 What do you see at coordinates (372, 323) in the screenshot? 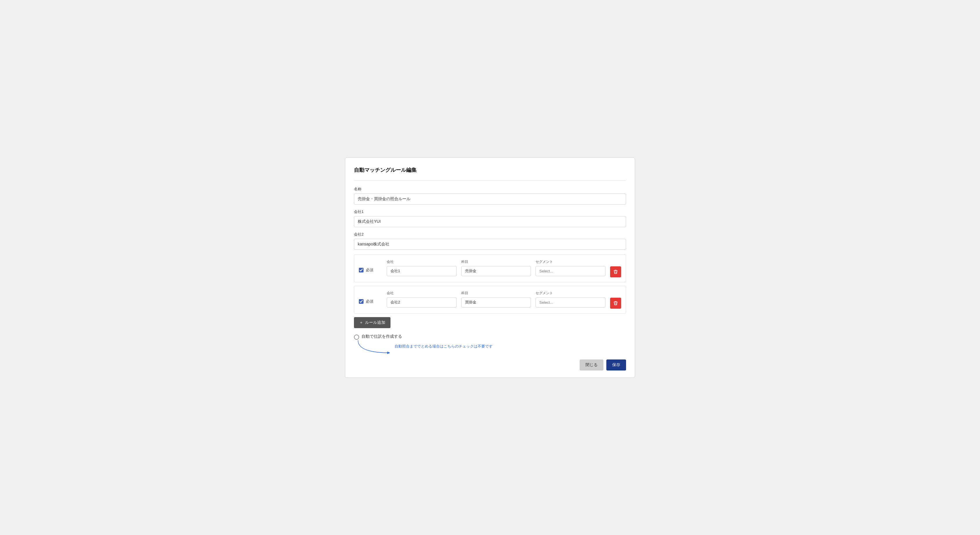
I see `add-rule-button: ＋ ルール追加` at bounding box center [372, 323].